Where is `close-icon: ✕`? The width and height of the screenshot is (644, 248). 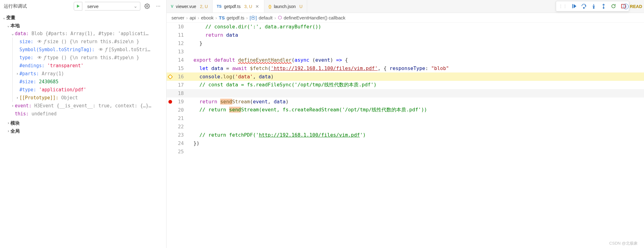 close-icon: ✕ is located at coordinates (257, 6).